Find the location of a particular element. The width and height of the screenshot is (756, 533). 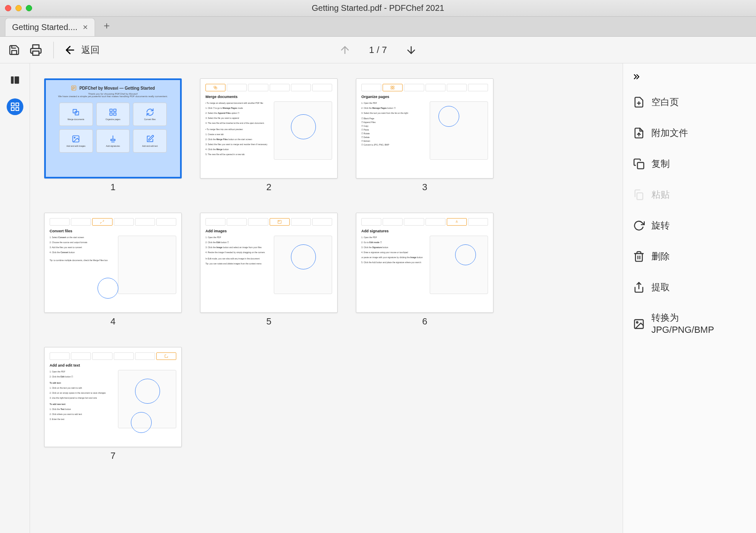

page-thumbnail-4: Convert files 1. Select Convert on the s… is located at coordinates (113, 270).